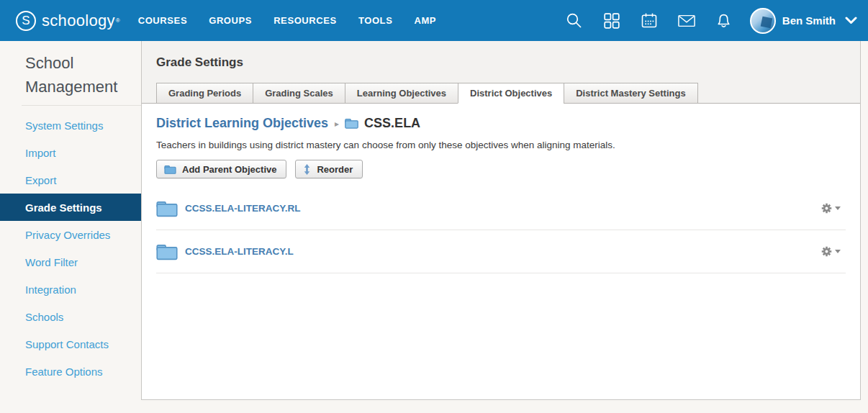  What do you see at coordinates (501, 93) in the screenshot?
I see `grade-settings-tabs: Grading Periods Grading Scales Learning …` at bounding box center [501, 93].